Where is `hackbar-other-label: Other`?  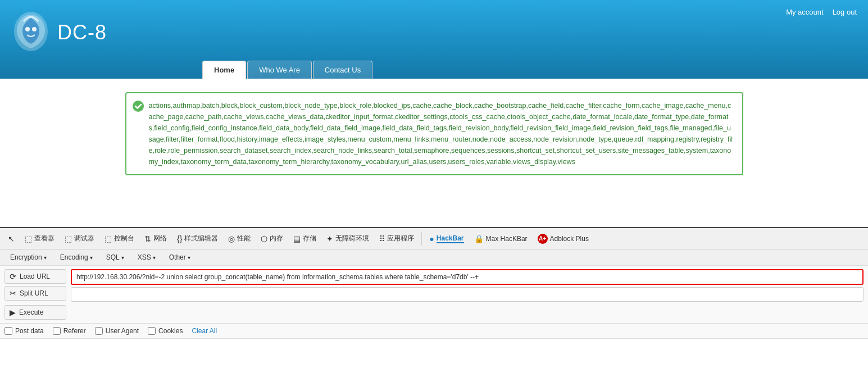
hackbar-other-label: Other is located at coordinates (178, 257).